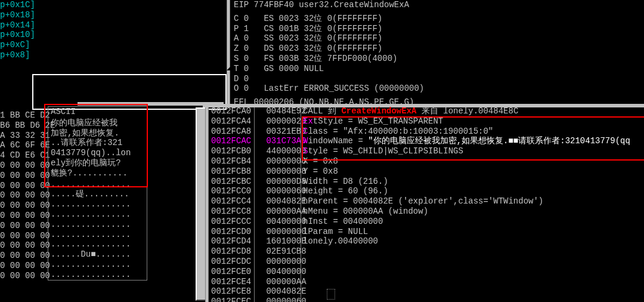 The width and height of the screenshot is (644, 302). What do you see at coordinates (98, 195) in the screenshot?
I see `ascii-line: .....碮.........` at bounding box center [98, 195].